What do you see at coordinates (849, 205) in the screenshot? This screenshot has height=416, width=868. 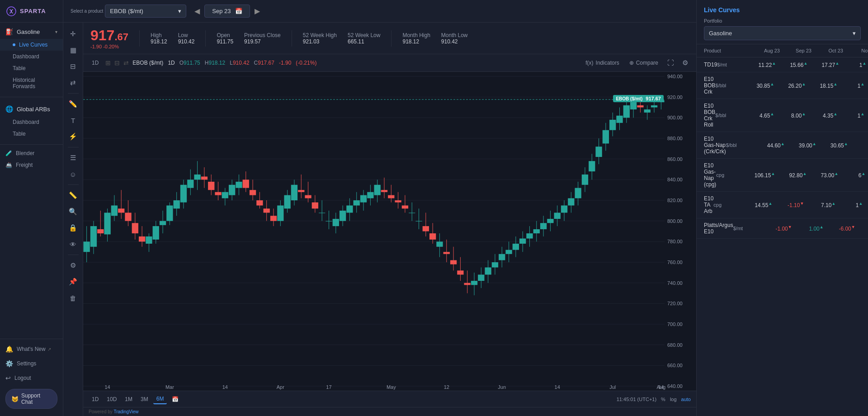 I see `e10-ta-arb-nov: 1▲` at bounding box center [849, 205].